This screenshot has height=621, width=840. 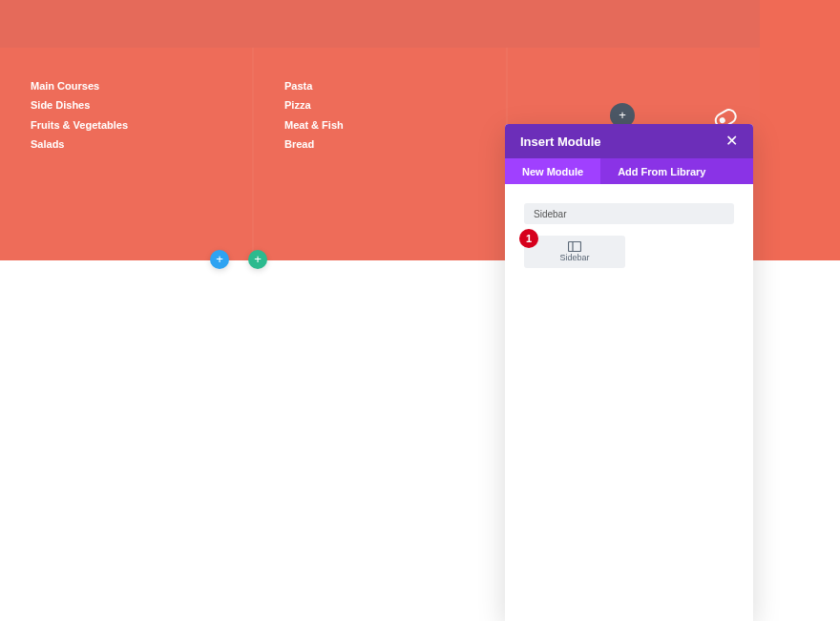 What do you see at coordinates (380, 105) in the screenshot?
I see `list-item: Pizza` at bounding box center [380, 105].